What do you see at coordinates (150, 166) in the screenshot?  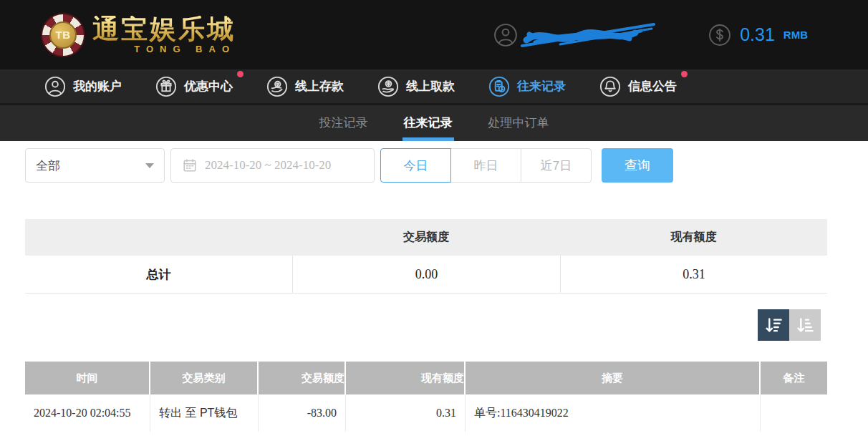 I see `chevron-down-icon` at bounding box center [150, 166].